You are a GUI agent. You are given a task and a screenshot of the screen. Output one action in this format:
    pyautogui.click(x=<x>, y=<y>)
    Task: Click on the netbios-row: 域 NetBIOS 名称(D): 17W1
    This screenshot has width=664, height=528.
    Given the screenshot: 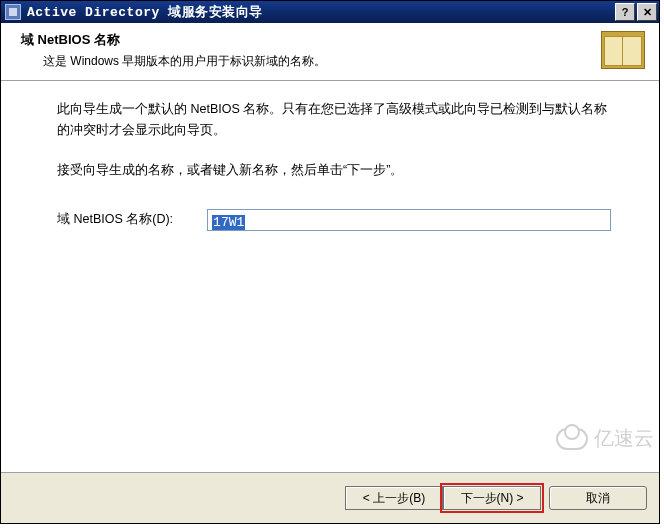 What is the action you would take?
    pyautogui.click(x=334, y=220)
    